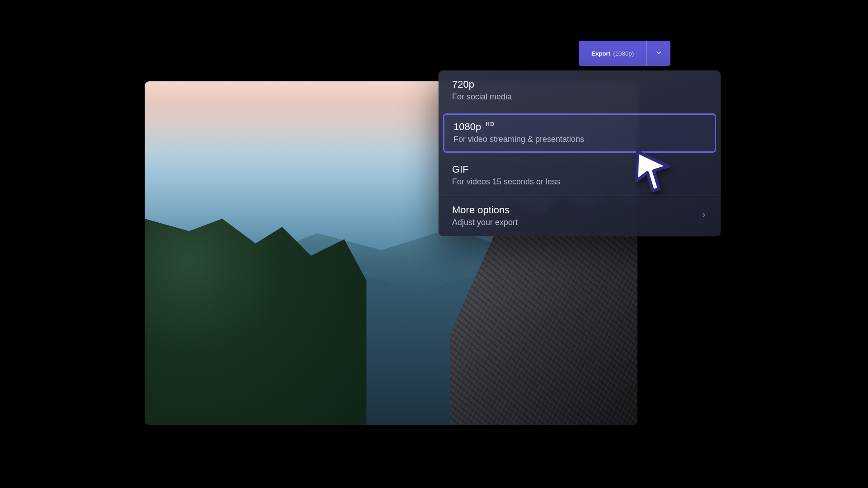 Image resolution: width=868 pixels, height=488 pixels. Describe the element at coordinates (580, 97) in the screenshot. I see `export-option-subtitle: For social media` at that location.